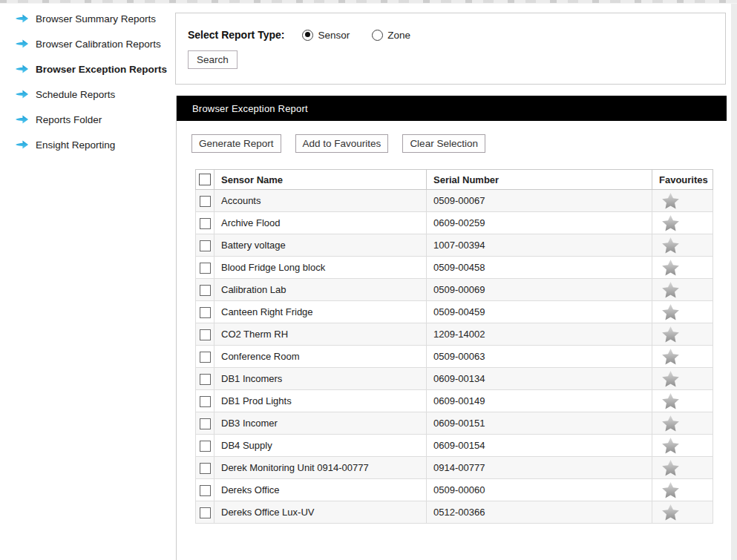 Image resolution: width=737 pixels, height=560 pixels. What do you see at coordinates (454, 401) in the screenshot?
I see `table-row: DB1 Prod Lights 0609-00149` at bounding box center [454, 401].